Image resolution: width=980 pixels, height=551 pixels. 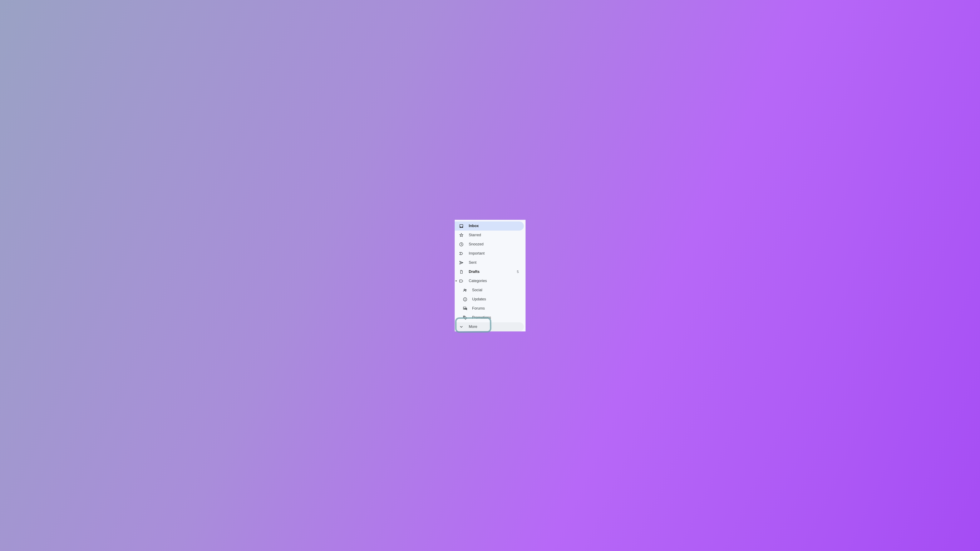 What do you see at coordinates (489, 318) in the screenshot?
I see `sidebar-item-promotions: Promotions` at bounding box center [489, 318].